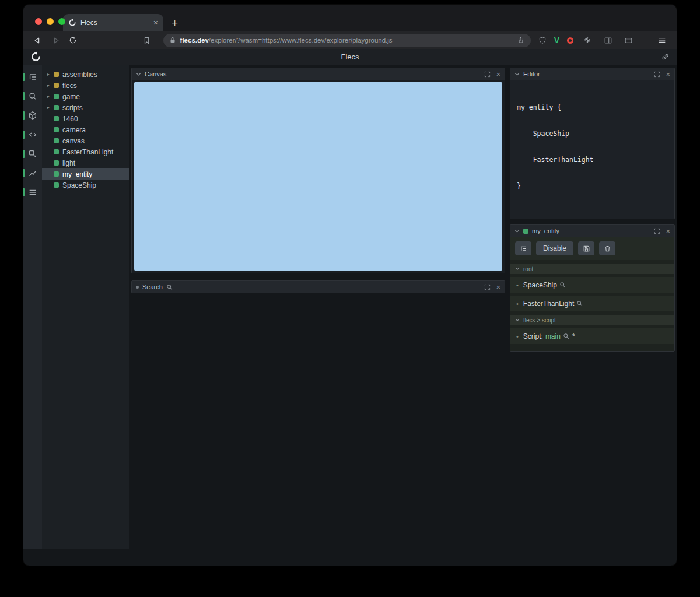 This screenshot has width=700, height=597. What do you see at coordinates (593, 134) in the screenshot?
I see `code-line: - SpaceShip` at bounding box center [593, 134].